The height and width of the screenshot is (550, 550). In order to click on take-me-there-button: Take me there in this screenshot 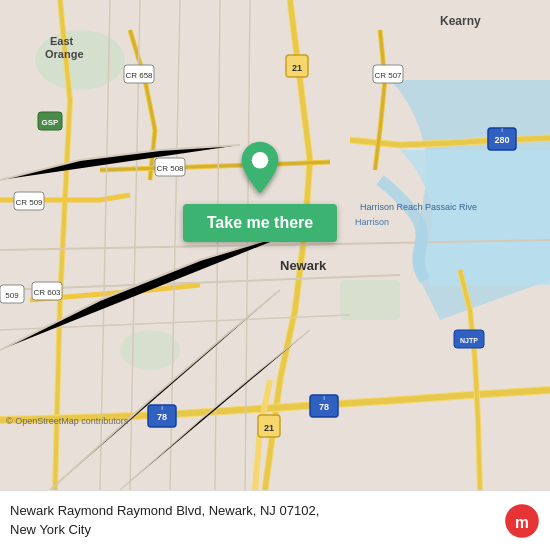, I will do `click(260, 223)`.